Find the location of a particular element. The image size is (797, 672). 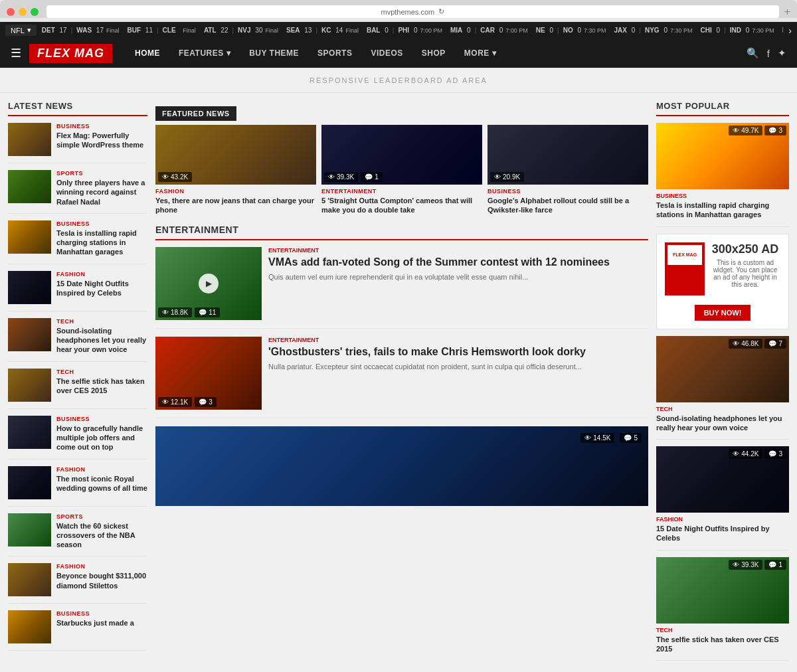

nav-link-sports: SPORTS is located at coordinates (335, 53).